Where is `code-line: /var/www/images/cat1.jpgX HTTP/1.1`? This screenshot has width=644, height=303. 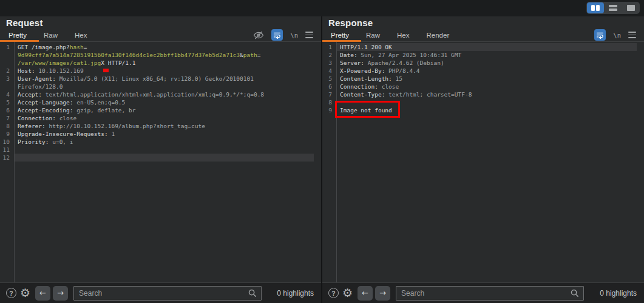
code-line: /var/www/images/cat1.jpgX HTTP/1.1 is located at coordinates (160, 63).